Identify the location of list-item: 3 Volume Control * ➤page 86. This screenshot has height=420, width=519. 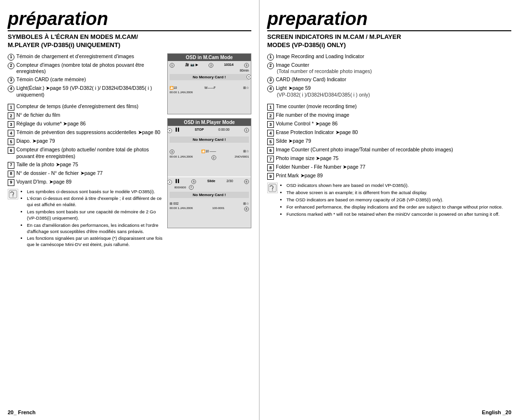
(389, 124).